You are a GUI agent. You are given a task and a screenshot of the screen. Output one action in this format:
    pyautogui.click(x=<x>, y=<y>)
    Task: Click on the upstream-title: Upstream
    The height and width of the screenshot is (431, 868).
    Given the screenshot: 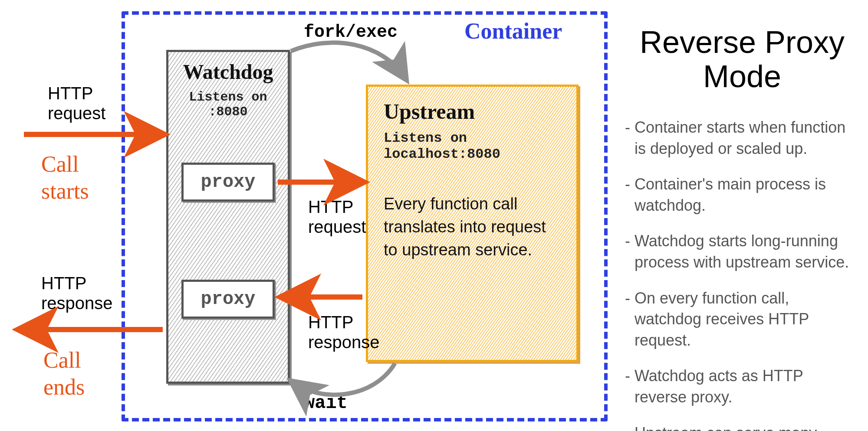 What is the action you would take?
    pyautogui.click(x=473, y=111)
    